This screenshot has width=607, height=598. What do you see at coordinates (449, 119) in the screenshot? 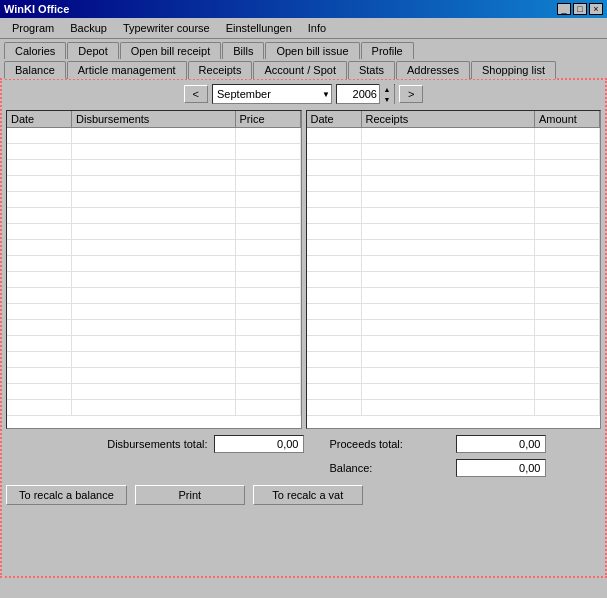
I see `right-col-receipts: Receipts` at bounding box center [449, 119].